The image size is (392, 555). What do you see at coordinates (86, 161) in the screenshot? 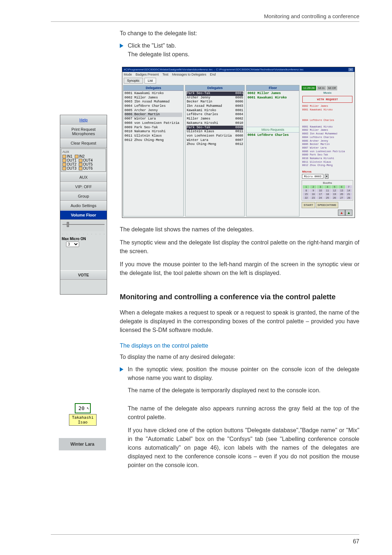
I see `out4-checkbox: OUT4` at bounding box center [86, 161].